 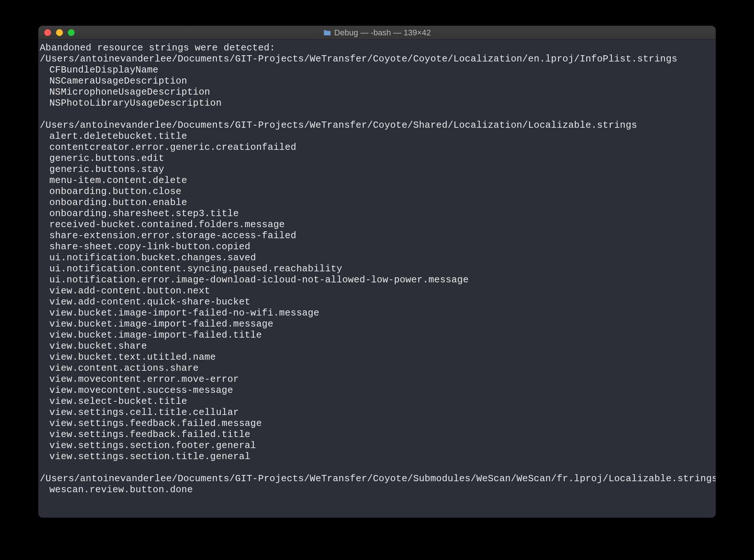 I want to click on output-line: onboarding.sharesheet.step3.title, so click(x=377, y=214).